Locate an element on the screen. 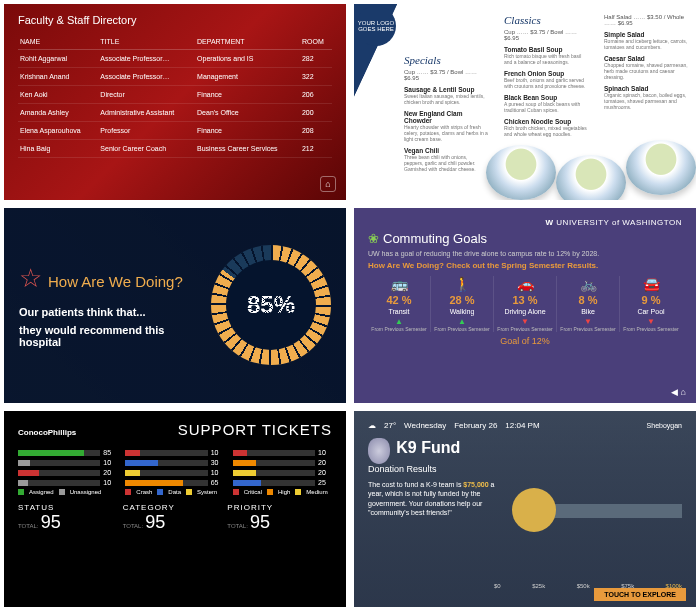 The height and width of the screenshot is (611, 700). menu-item: Tomato Basil SoupRich tomato bisque with… is located at coordinates (546, 56).